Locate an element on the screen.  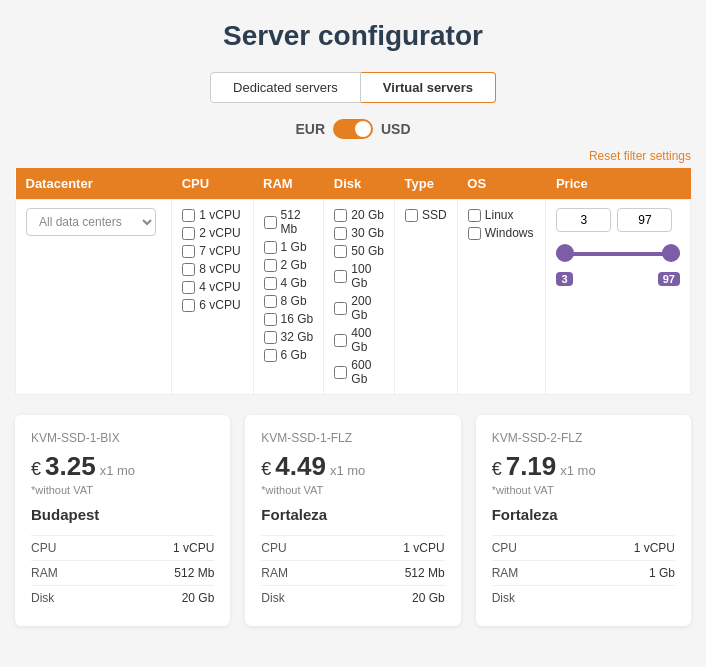
disk-option-5: 400 Gb is located at coordinates (359, 340).